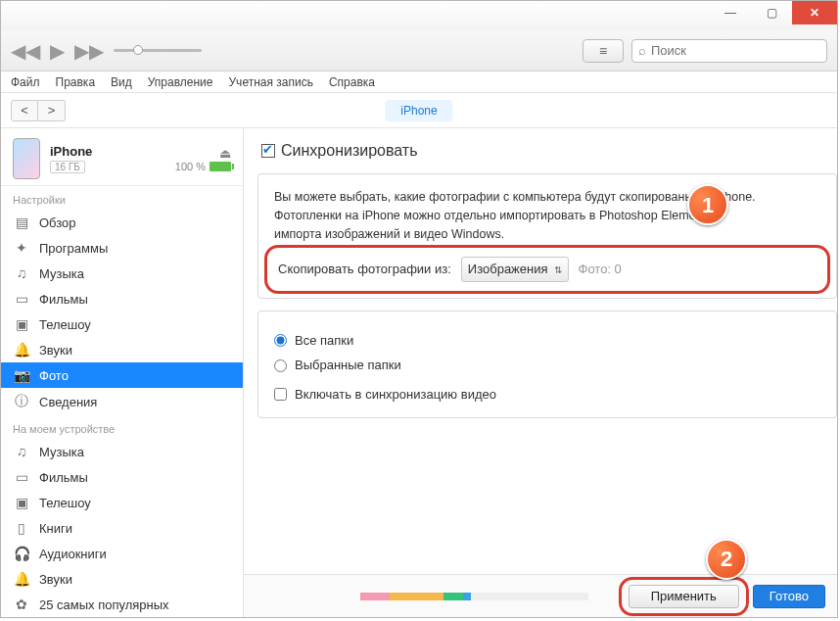 The image size is (840, 621). I want to click on device-thumbnail-icon, so click(26, 159).